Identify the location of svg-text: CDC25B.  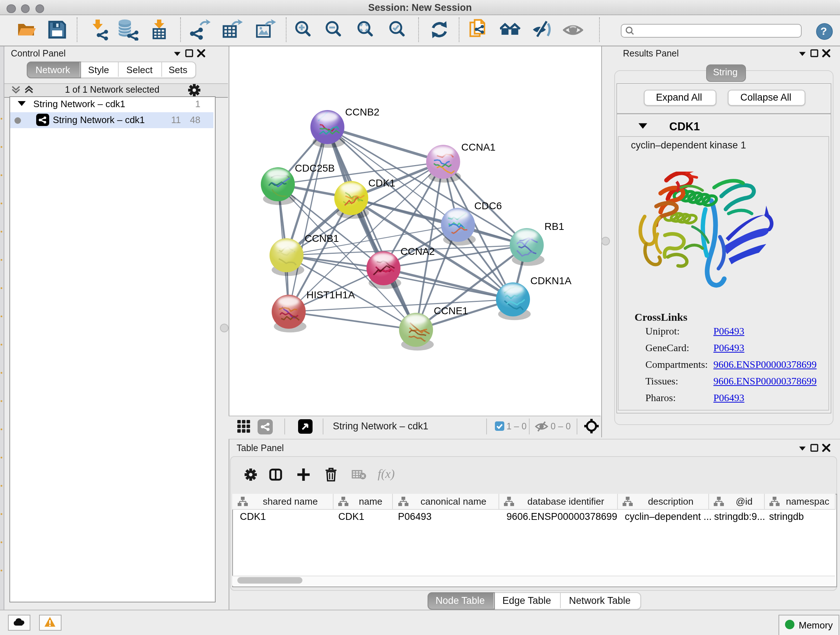
(314, 168).